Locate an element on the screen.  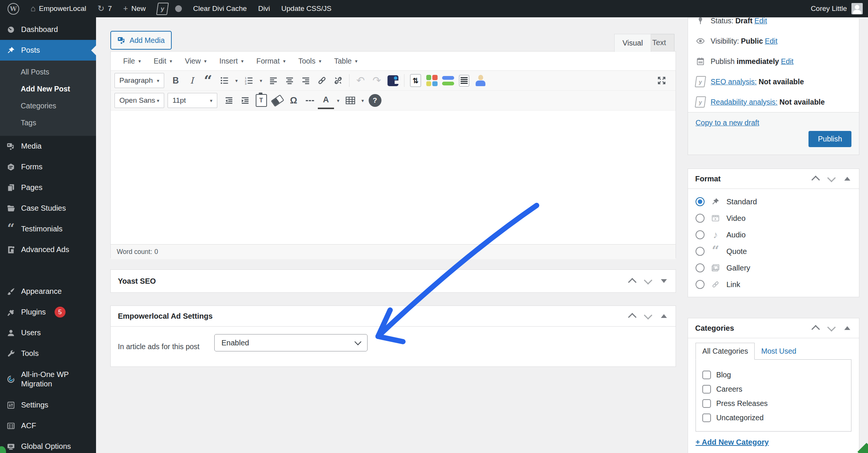
yoast-adminbar-menu: y is located at coordinates (169, 9).